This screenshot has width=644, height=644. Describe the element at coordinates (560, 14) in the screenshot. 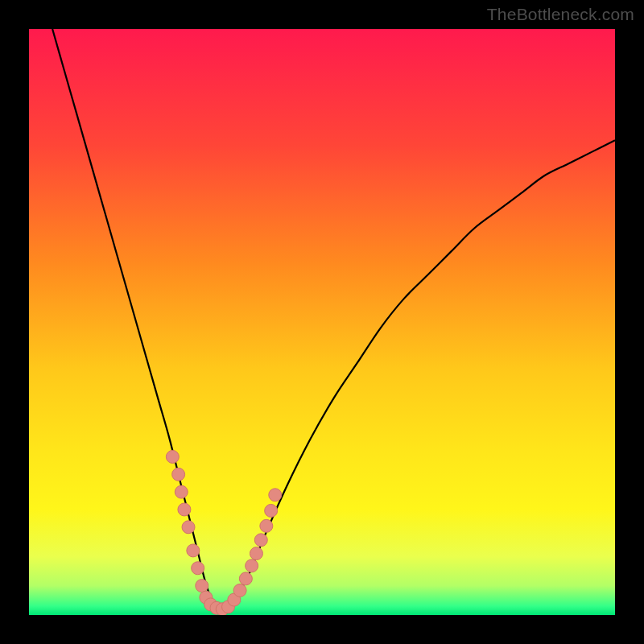

I see `watermark-text: TheBottleneck.com` at that location.